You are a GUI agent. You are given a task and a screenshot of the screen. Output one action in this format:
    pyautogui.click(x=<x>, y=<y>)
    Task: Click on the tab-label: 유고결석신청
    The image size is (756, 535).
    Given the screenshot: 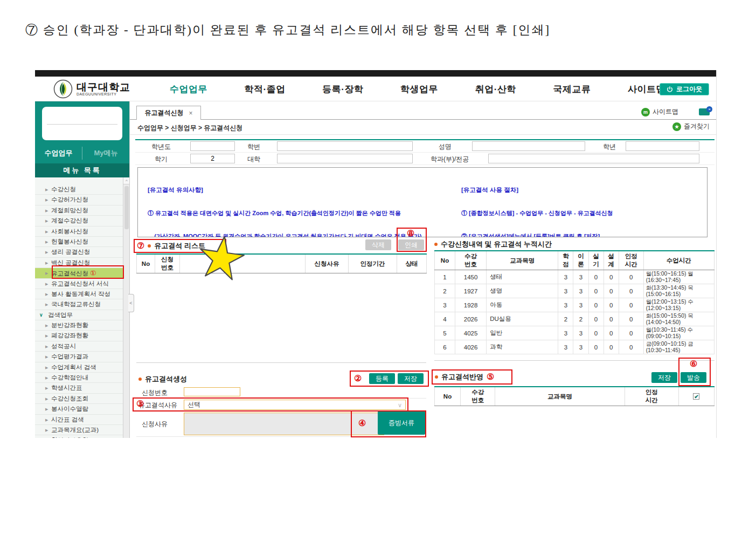 What is the action you would take?
    pyautogui.click(x=164, y=113)
    